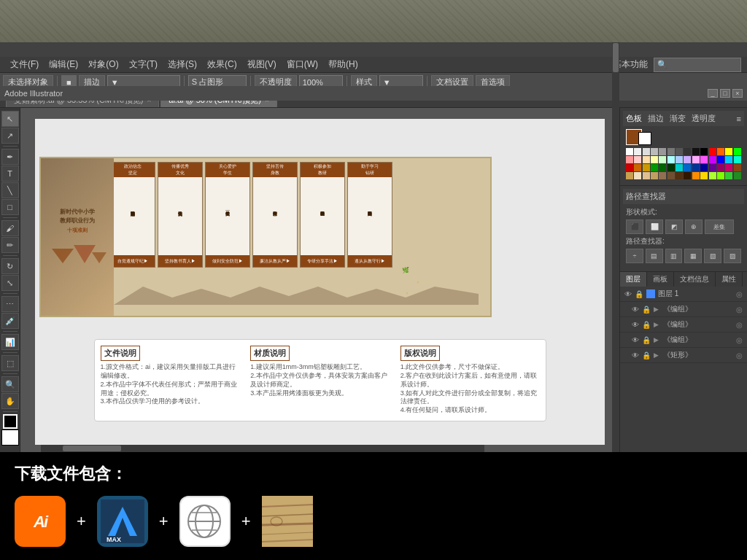 This screenshot has width=747, height=560. Describe the element at coordinates (10, 266) in the screenshot. I see `rotate-tool: ↻` at that location.